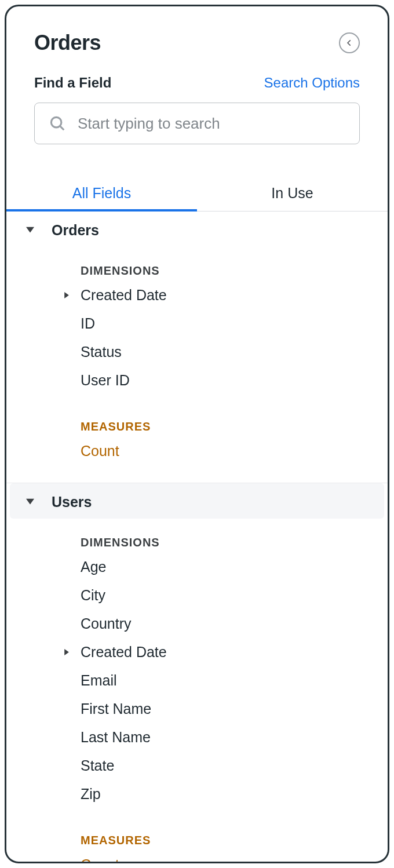 Image resolution: width=394 pixels, height=868 pixels. Describe the element at coordinates (292, 194) in the screenshot. I see `tab-in-use: In Use` at that location.